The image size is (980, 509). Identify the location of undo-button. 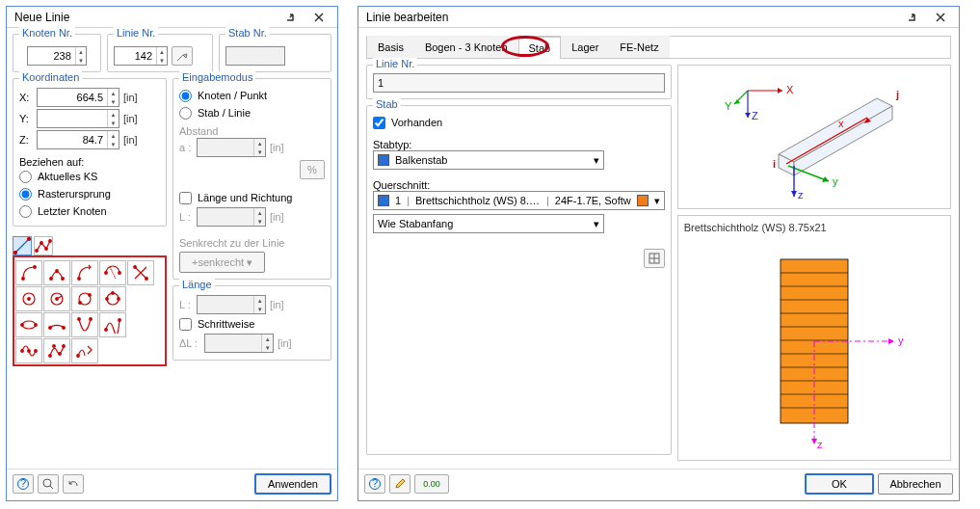
(73, 484).